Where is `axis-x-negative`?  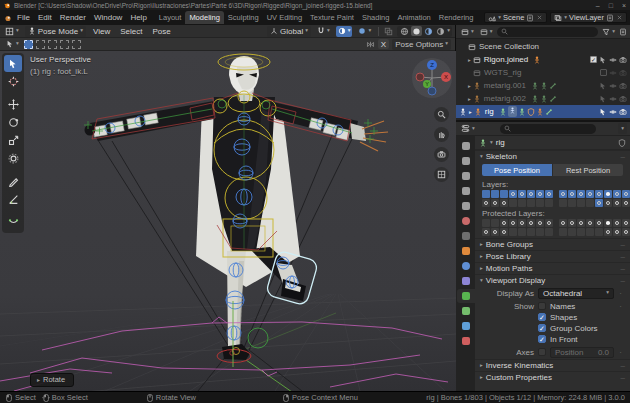 axis-x-negative is located at coordinates (420, 77).